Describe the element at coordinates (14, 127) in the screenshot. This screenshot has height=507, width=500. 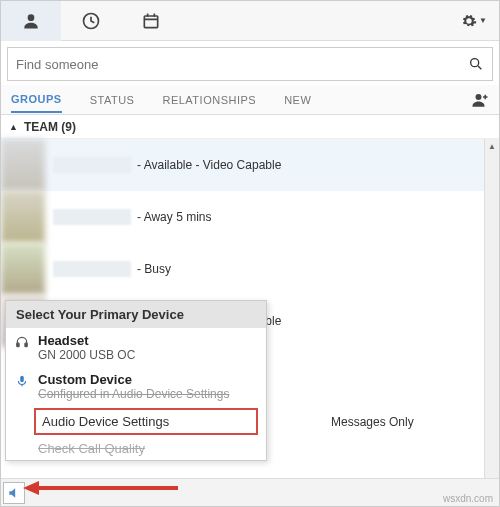
I see `collapse-triangle-icon: ▲` at that location.